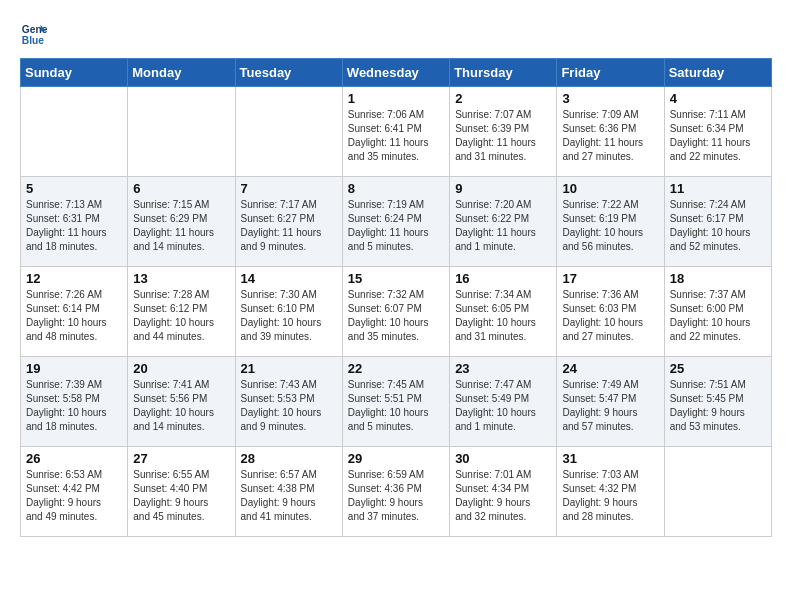  I want to click on day-number: 24, so click(610, 368).